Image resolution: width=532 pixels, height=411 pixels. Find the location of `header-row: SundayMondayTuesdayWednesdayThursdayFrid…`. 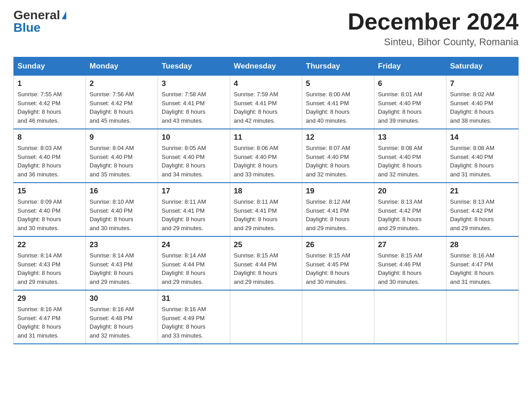

header-row: SundayMondayTuesdayWednesdayThursdayFrid… is located at coordinates (266, 66).